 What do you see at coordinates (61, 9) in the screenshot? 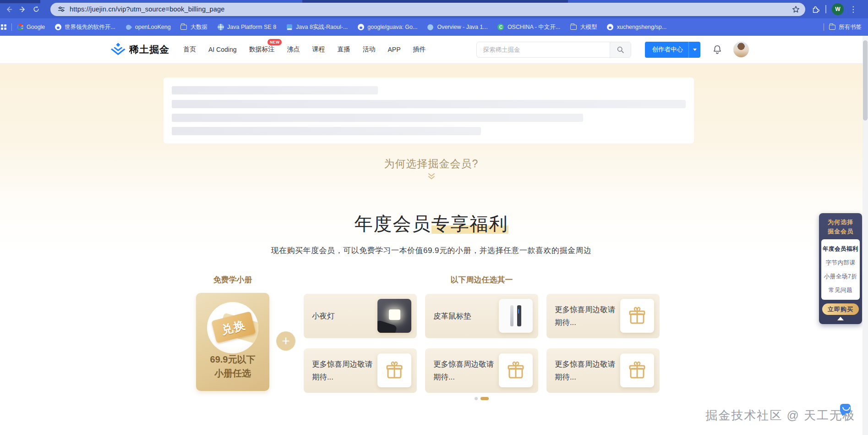
I see `site-info-icon` at bounding box center [61, 9].